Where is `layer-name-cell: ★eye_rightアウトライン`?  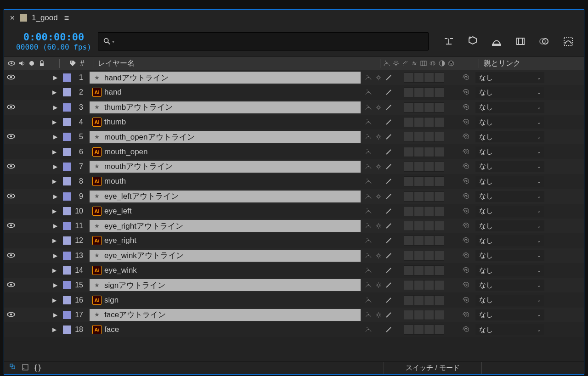
layer-name-cell: ★eye_rightアウトライン is located at coordinates (225, 226).